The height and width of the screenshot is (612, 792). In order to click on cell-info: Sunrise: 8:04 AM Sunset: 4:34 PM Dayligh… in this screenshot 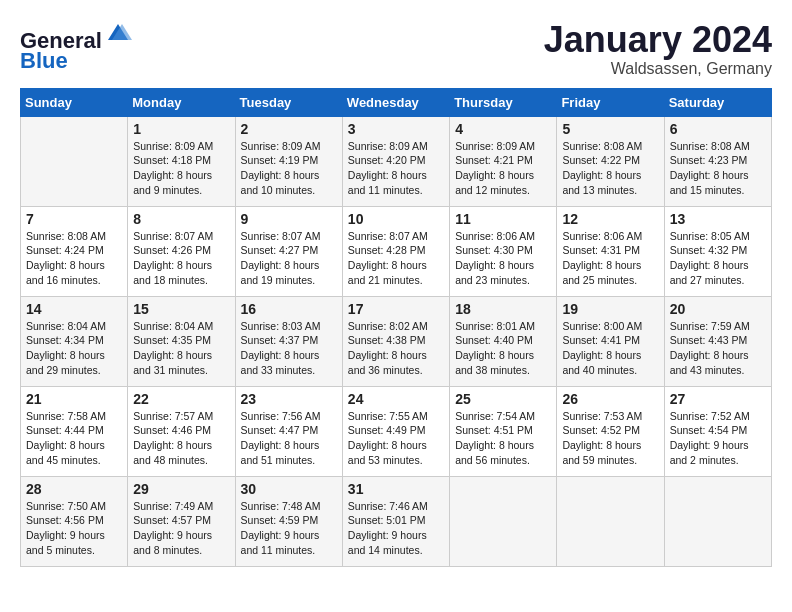, I will do `click(74, 348)`.